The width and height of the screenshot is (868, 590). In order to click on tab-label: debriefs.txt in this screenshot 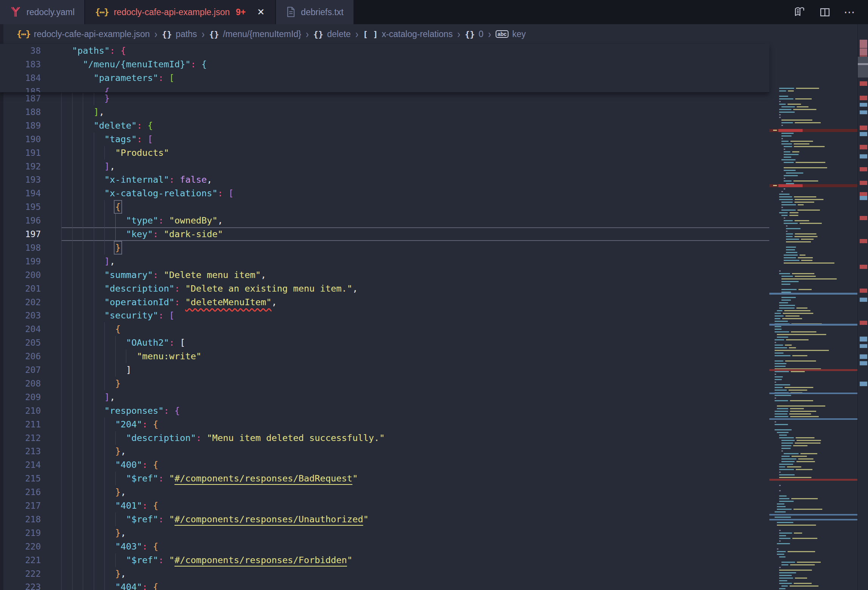, I will do `click(322, 12)`.